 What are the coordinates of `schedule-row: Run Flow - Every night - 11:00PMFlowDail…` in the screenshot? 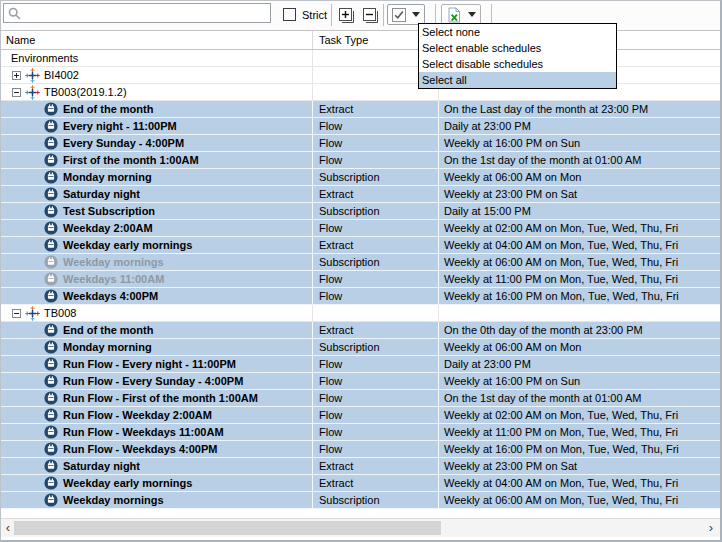 It's located at (360, 364).